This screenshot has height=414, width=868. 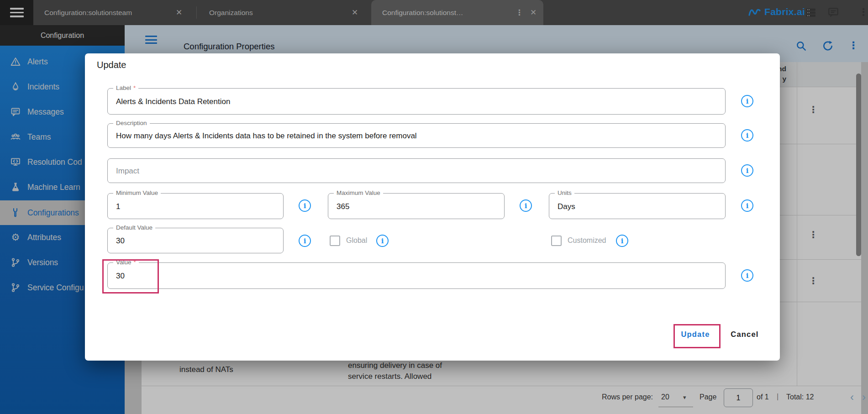 What do you see at coordinates (196, 241) in the screenshot?
I see `default-value-input` at bounding box center [196, 241].